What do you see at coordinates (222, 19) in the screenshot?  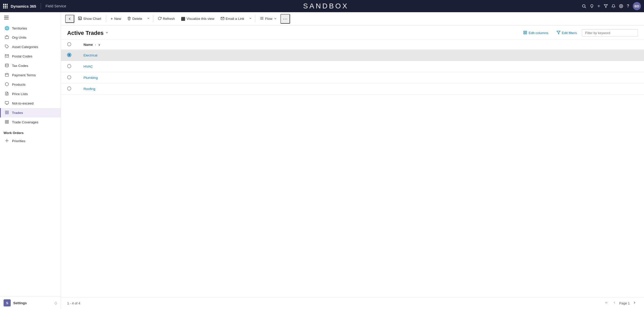 I see `email-link-icon` at bounding box center [222, 19].